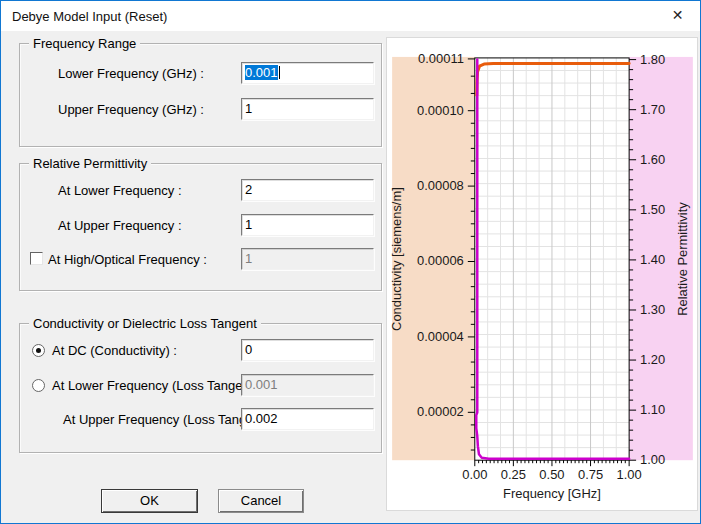 This screenshot has height=524, width=701. Describe the element at coordinates (308, 350) in the screenshot. I see `dc-conductivity-input: 0` at that location.